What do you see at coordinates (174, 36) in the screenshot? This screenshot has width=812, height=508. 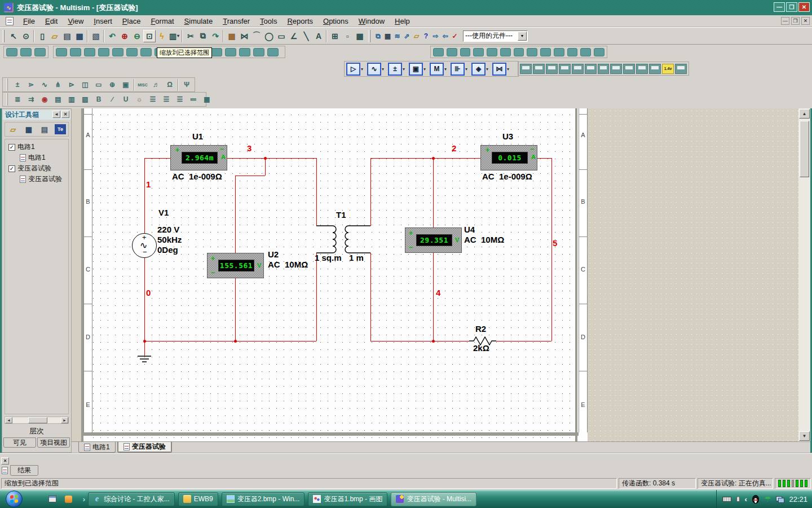 I see `grapher-button: ▥` at bounding box center [174, 36].